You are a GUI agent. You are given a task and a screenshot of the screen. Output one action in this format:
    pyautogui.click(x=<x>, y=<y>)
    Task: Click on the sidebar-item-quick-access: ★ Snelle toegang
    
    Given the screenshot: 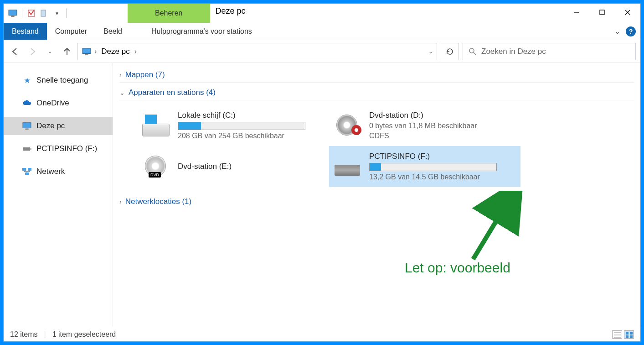 What is the action you would take?
    pyautogui.click(x=58, y=80)
    